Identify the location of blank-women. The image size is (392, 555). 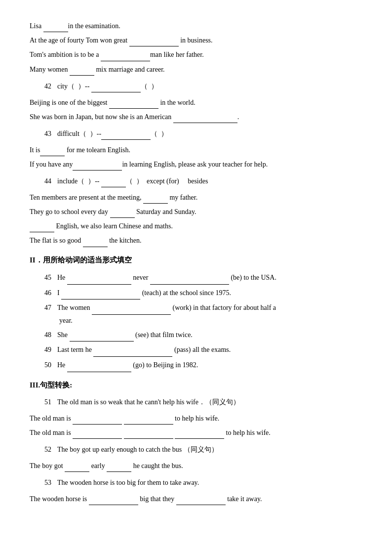
(82, 72).